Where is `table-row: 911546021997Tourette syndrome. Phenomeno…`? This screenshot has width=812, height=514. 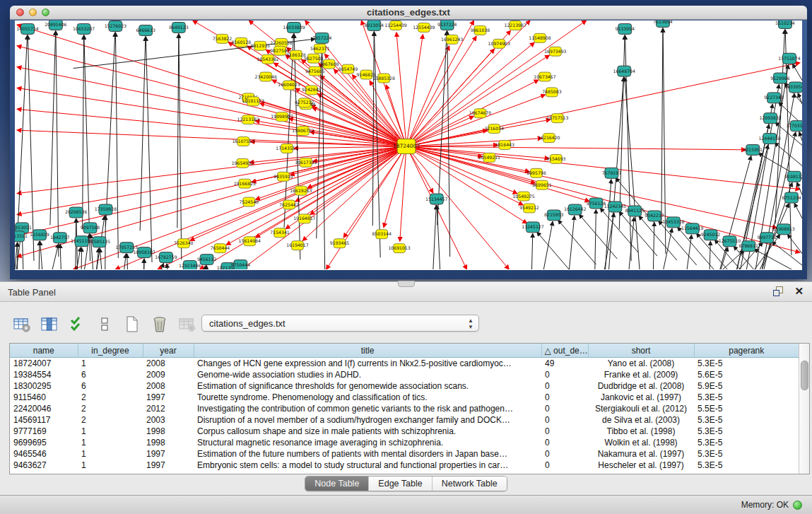 table-row: 911546021997Tourette syndrome. Phenomeno… is located at coordinates (404, 397).